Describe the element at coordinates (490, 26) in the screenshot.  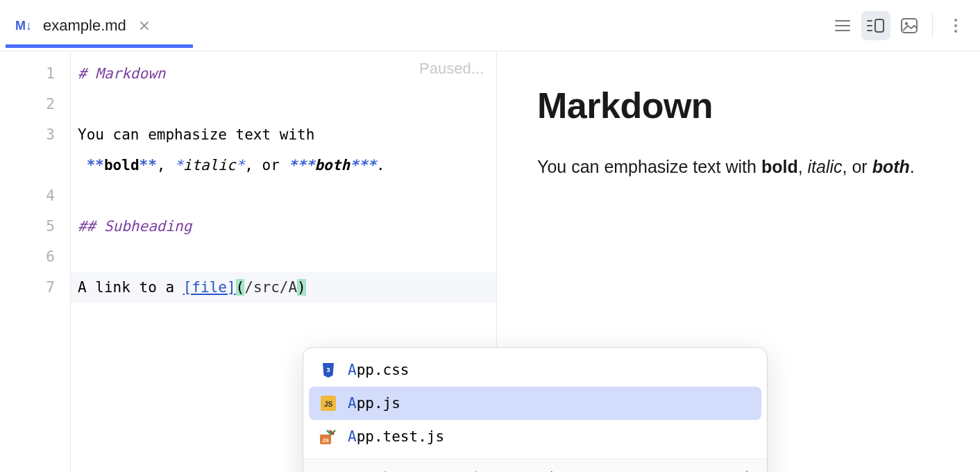
I see `tab-bar: M↓ example.md` at that location.